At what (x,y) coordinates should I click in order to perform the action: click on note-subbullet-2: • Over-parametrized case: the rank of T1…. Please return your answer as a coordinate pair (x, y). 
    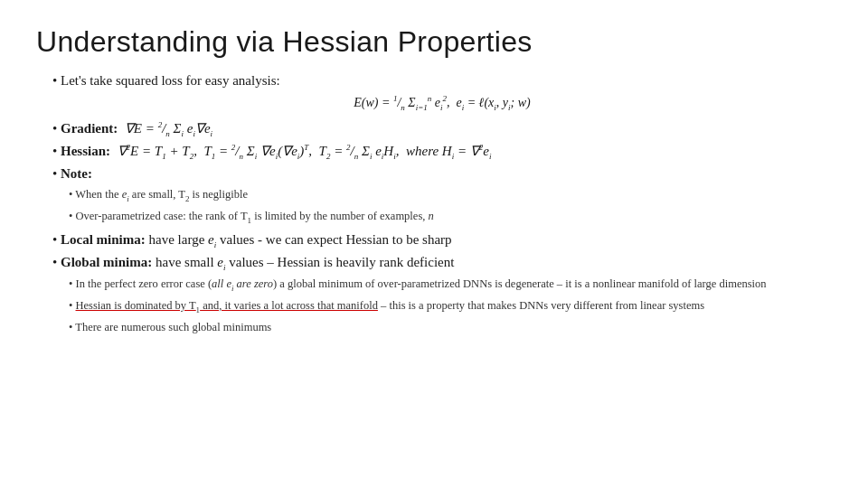
    Looking at the image, I should click on (450, 217).